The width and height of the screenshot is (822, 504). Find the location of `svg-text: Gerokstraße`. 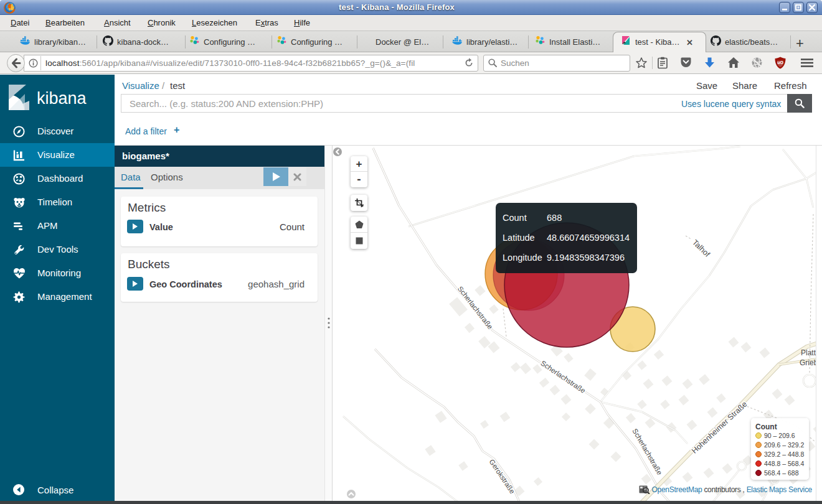

svg-text: Gerokstraße is located at coordinates (502, 477).